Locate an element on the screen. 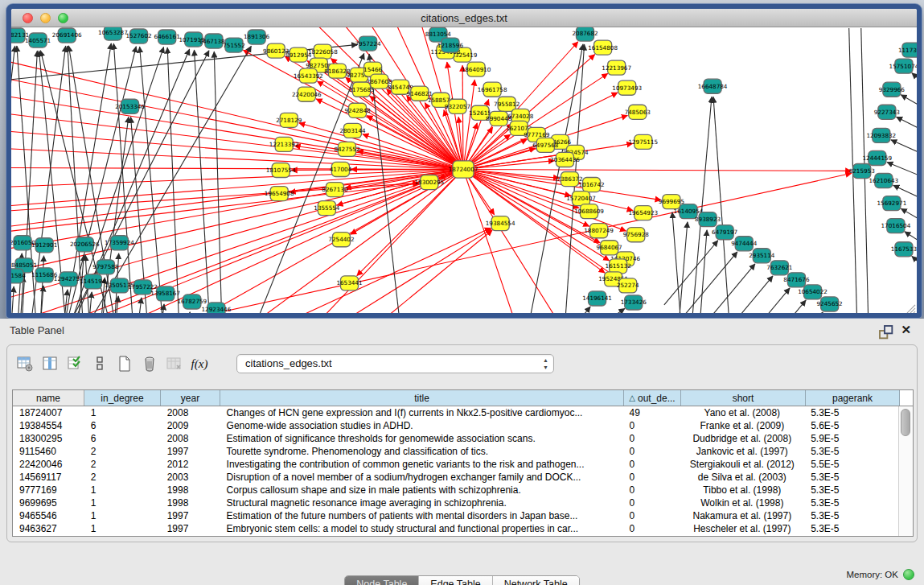  network-node: 18640910 is located at coordinates (476, 69).